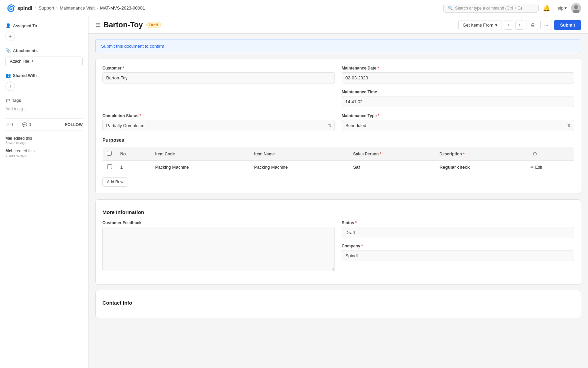 This screenshot has height=368, width=588. What do you see at coordinates (77, 8) in the screenshot?
I see `breadcrumb-item-1: Maintenance Visit` at bounding box center [77, 8].